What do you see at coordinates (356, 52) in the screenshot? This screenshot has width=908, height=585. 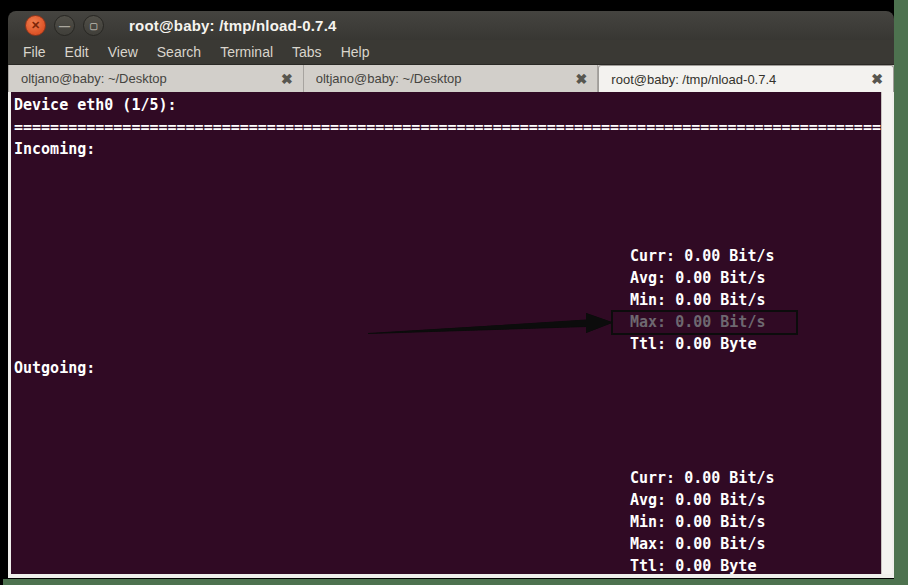 I see `menu-help: Help` at bounding box center [356, 52].